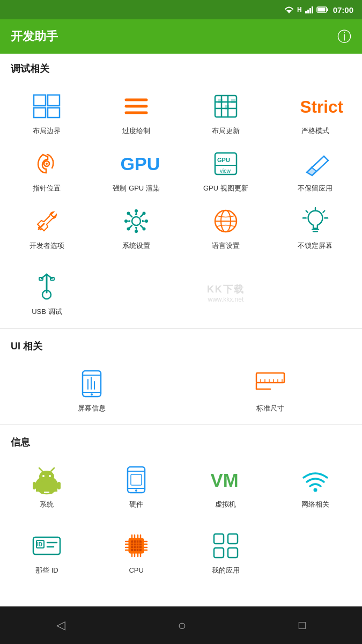 The height and width of the screenshot is (644, 362). What do you see at coordinates (307, 10) in the screenshot?
I see `status-icons: H` at bounding box center [307, 10].